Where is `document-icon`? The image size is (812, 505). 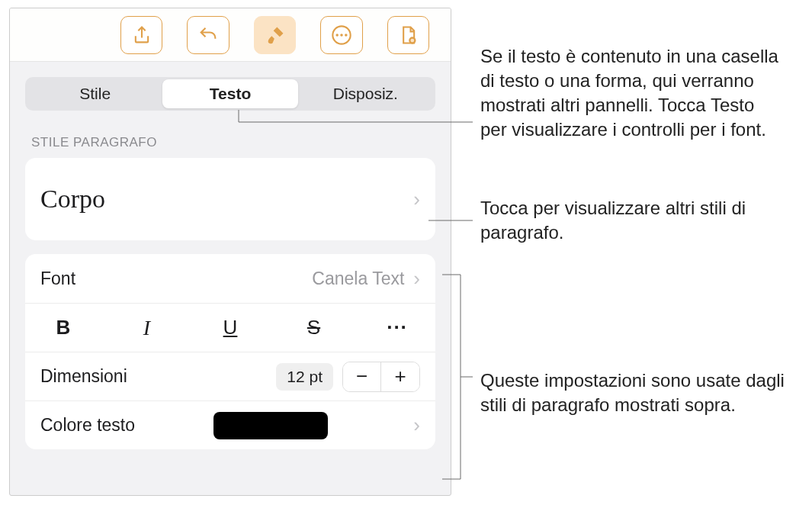 document-icon is located at coordinates (408, 35).